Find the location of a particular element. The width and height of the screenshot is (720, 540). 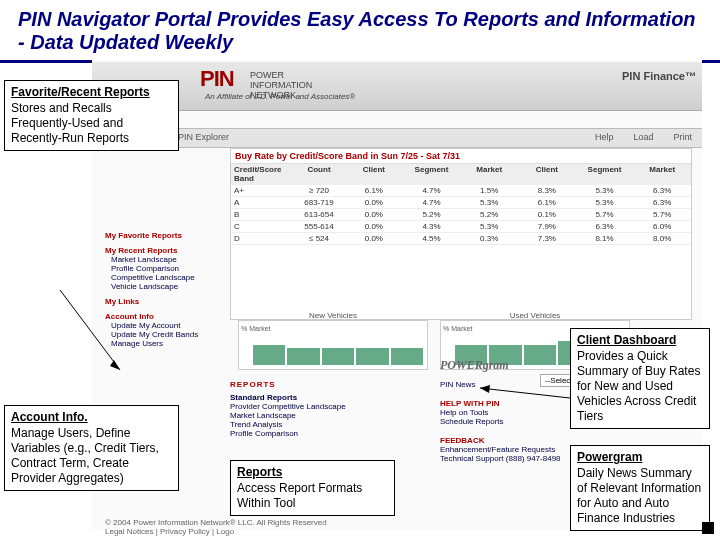

callout-client-dashboard: Client Dashboard Provides a Quick Summar… is located at coordinates (640, 378).